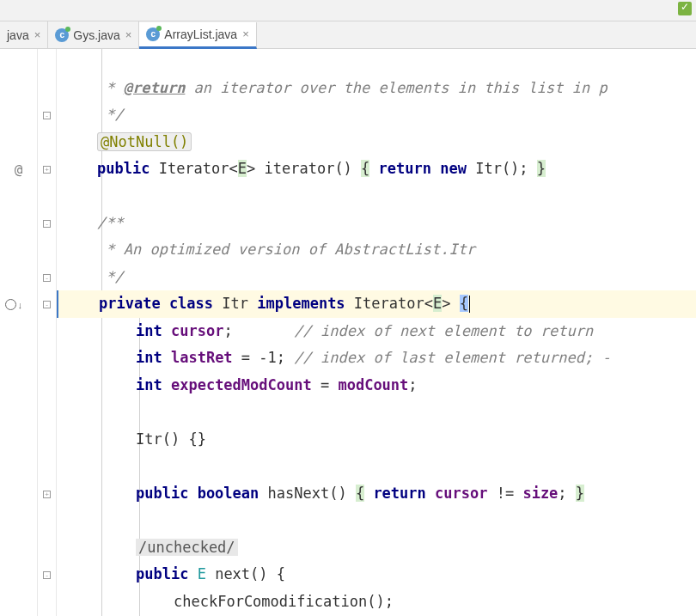  What do you see at coordinates (201, 34) in the screenshot?
I see `tab-label: ArrayList.java` at bounding box center [201, 34].